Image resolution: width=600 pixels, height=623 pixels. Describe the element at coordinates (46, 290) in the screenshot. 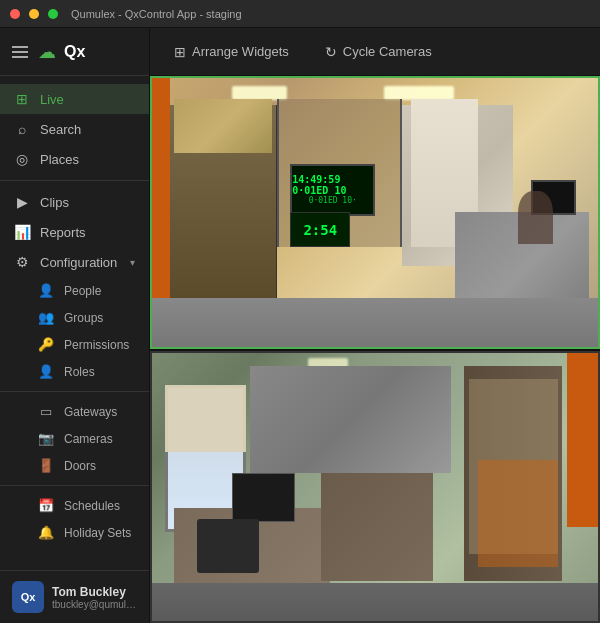

I see `people-icon: 👤` at that location.